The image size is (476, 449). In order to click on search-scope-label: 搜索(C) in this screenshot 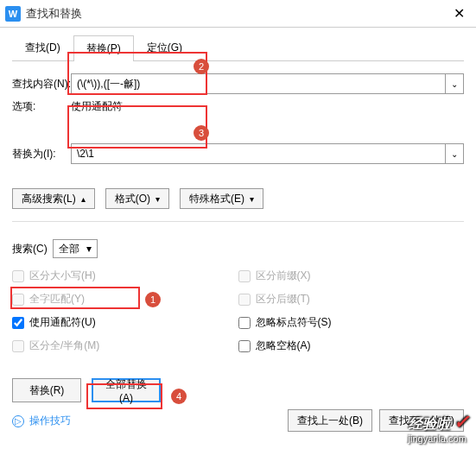, I will do `click(29, 249)`.